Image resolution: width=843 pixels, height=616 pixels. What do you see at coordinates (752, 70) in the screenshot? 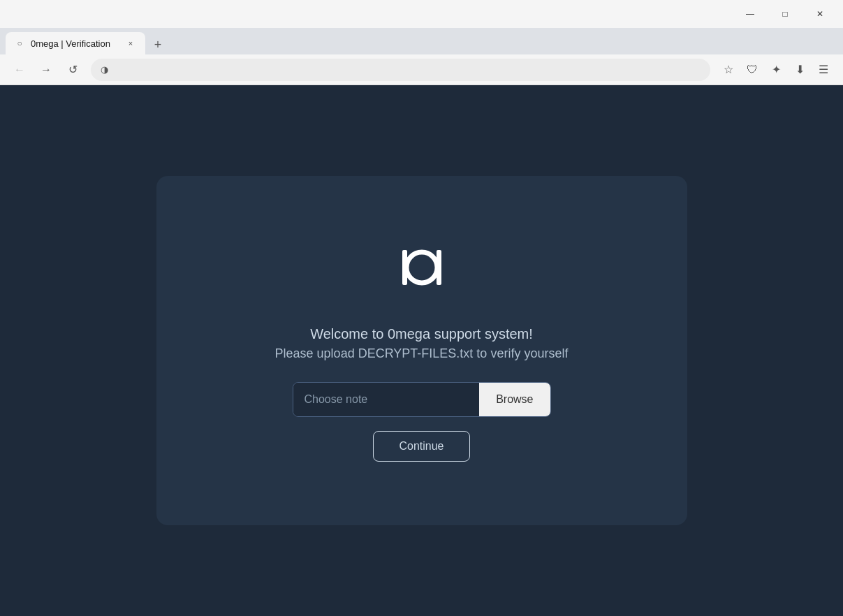
I see `shield-icon: 🛡` at bounding box center [752, 70].